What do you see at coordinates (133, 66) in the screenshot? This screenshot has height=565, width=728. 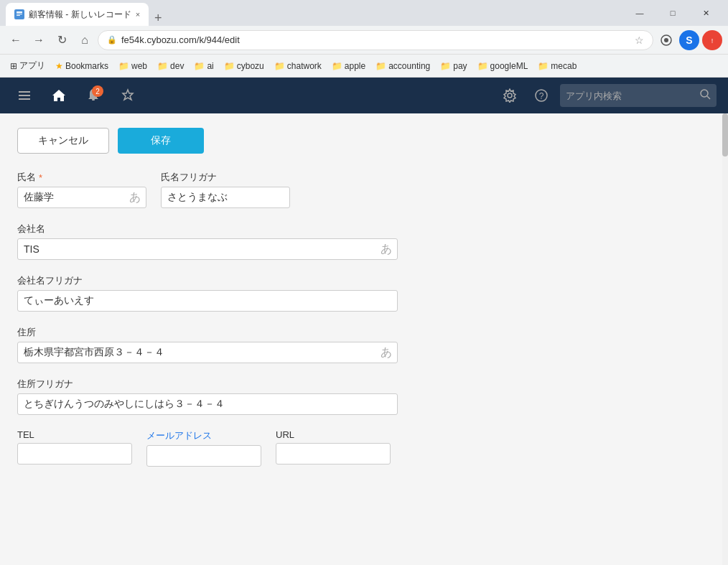 I see `bookmark-web: 📁 web` at bounding box center [133, 66].